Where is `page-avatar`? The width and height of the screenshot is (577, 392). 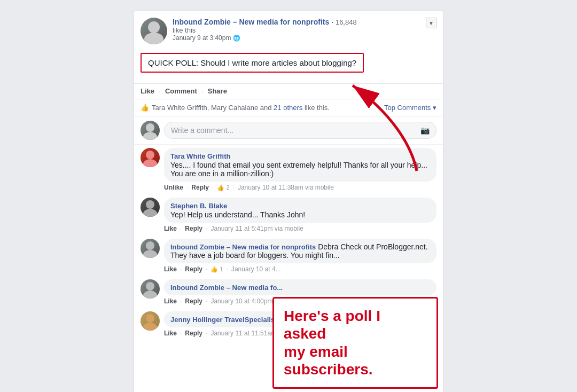
page-avatar is located at coordinates (154, 31).